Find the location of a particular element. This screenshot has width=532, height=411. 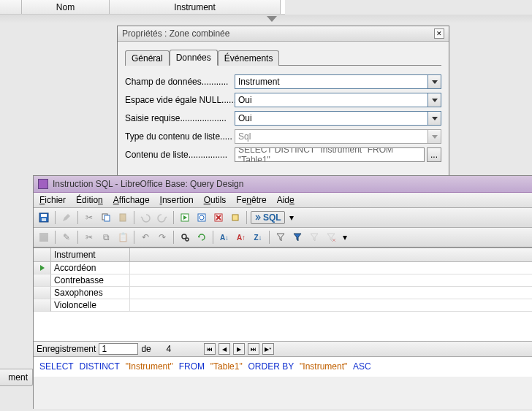

grid-blank-header is located at coordinates (331, 256).